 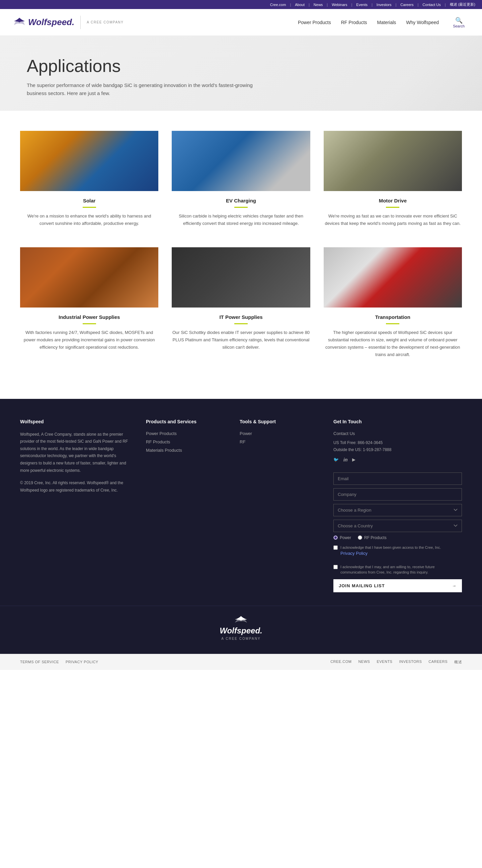 I want to click on radio-power, so click(x=336, y=538).